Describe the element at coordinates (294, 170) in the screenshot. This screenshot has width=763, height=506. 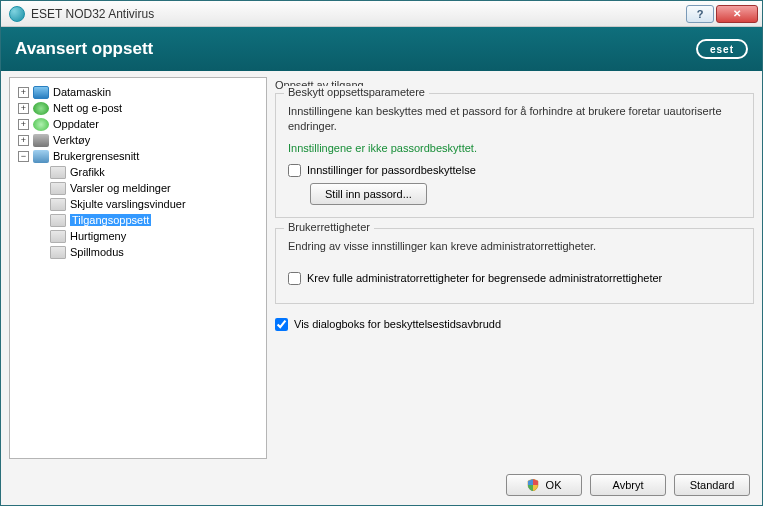
I see `checkbox-password-protect` at that location.